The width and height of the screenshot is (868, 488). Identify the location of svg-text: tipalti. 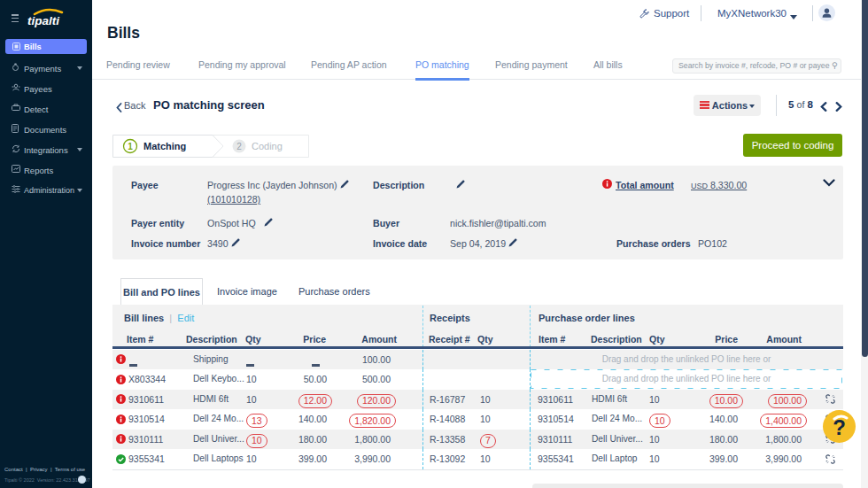
(43, 21).